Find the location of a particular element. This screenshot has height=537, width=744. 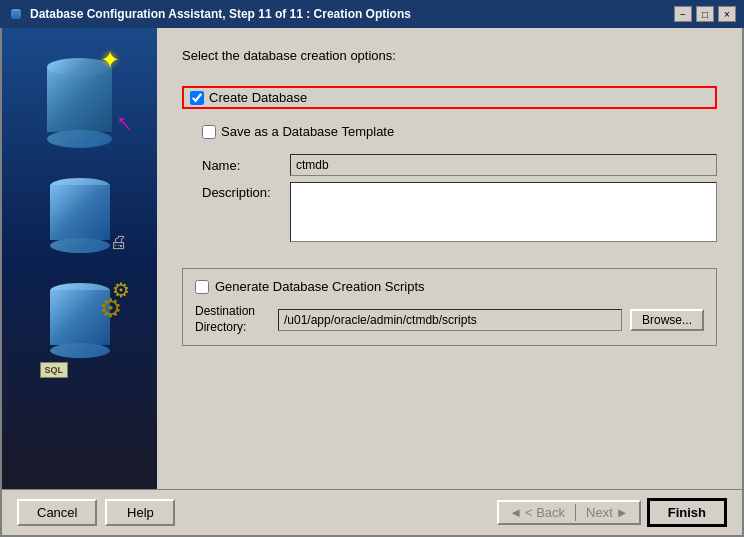

destination-input is located at coordinates (450, 320).